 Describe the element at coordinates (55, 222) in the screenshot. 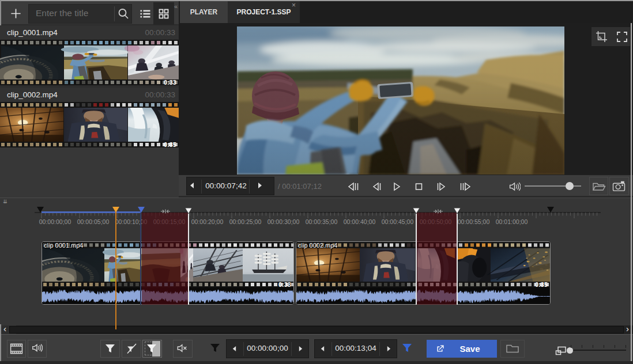

I see `svg-text: 00:00:00;00` at that location.